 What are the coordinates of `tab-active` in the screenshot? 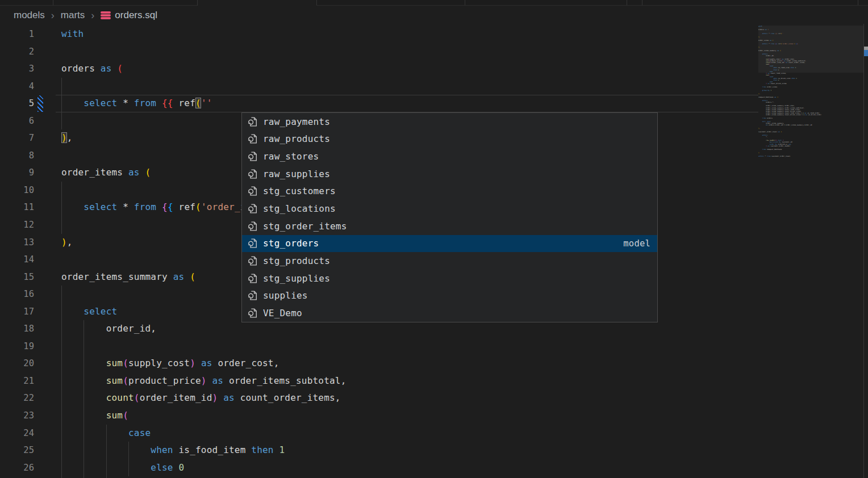 It's located at (257, 3).